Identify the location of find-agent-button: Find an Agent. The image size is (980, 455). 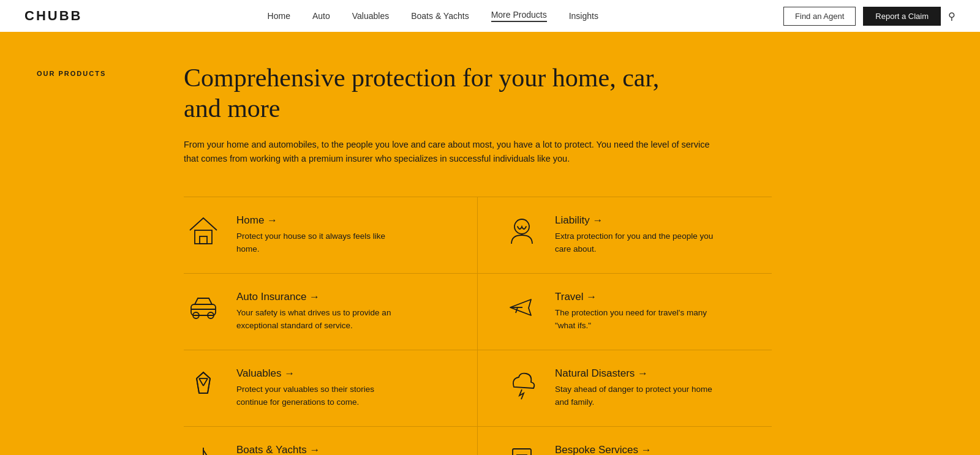
(820, 16).